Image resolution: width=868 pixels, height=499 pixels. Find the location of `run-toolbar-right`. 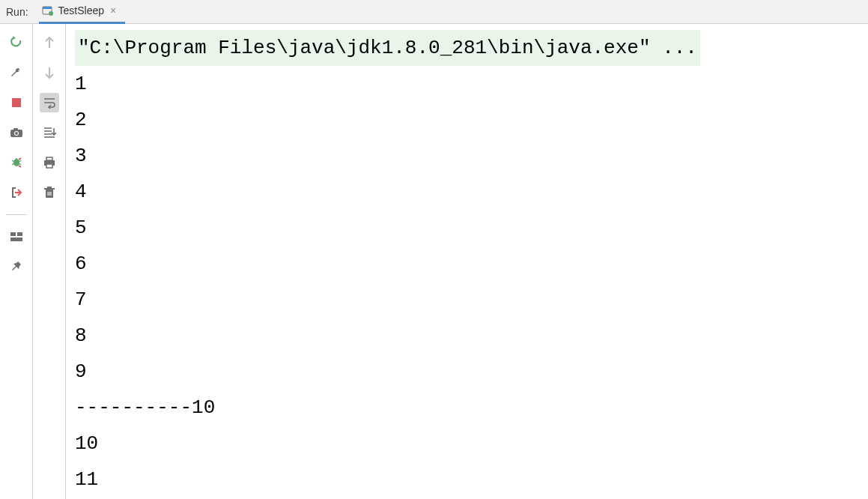

run-toolbar-right is located at coordinates (49, 261).